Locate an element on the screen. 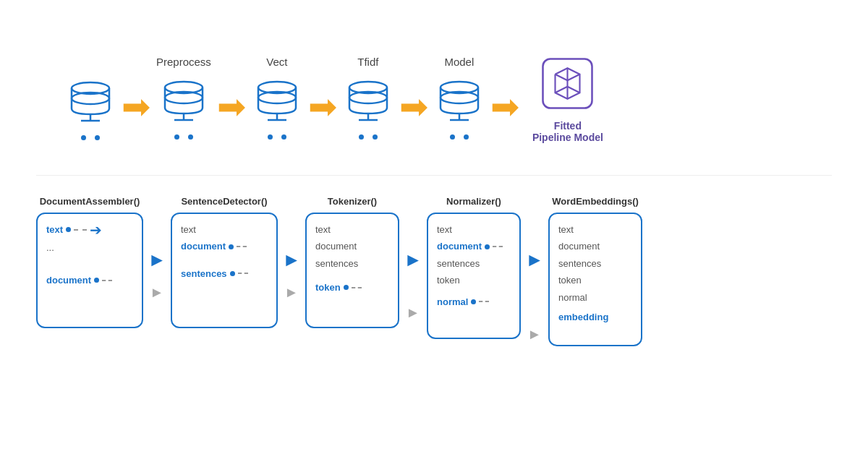 The image size is (868, 454). field-document-2: document is located at coordinates (352, 246).